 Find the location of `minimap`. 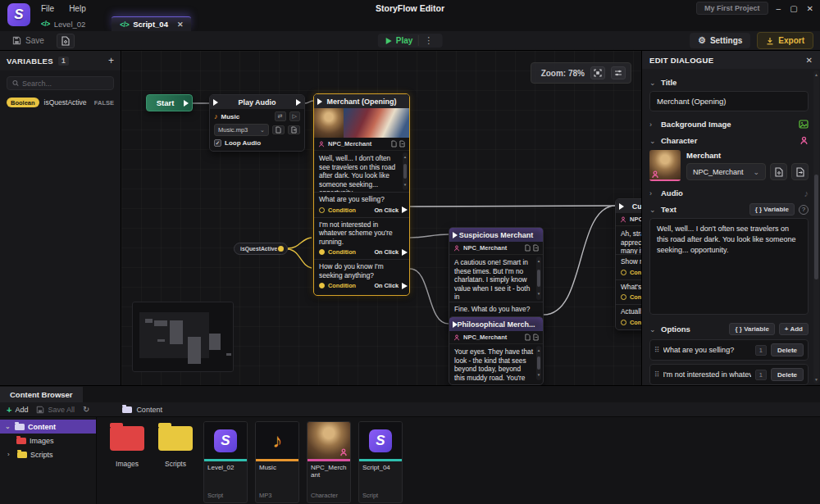

minimap is located at coordinates (183, 337).